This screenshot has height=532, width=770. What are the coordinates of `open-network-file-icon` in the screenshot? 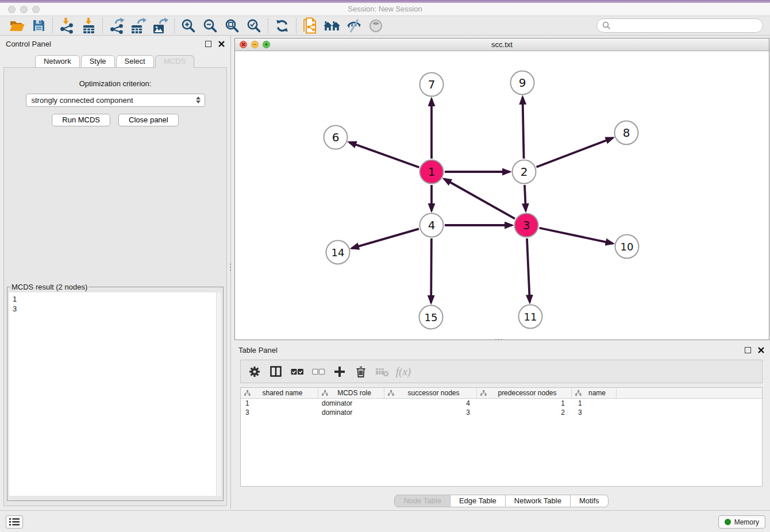 It's located at (310, 26).